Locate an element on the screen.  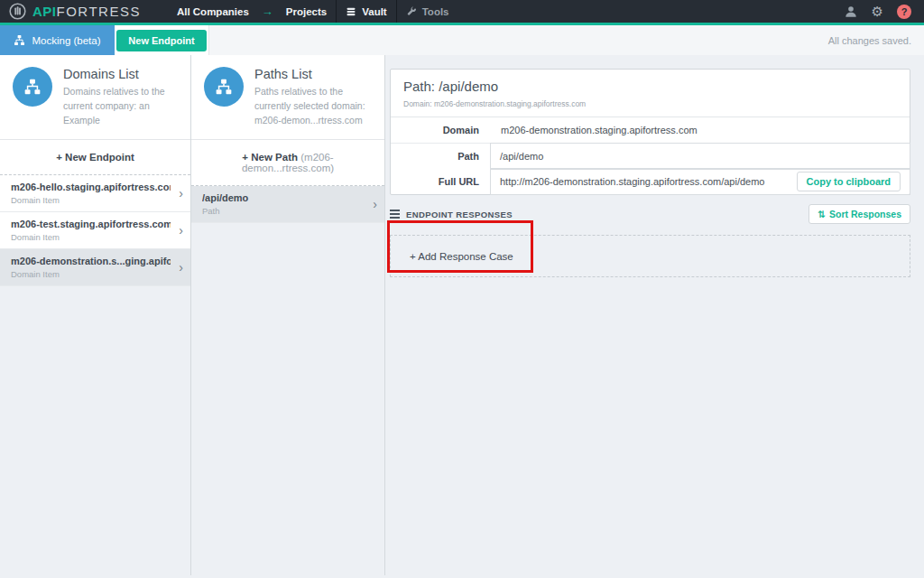
tab-bar: Mocking (beta) New Endpoint All changes … is located at coordinates (462, 40).